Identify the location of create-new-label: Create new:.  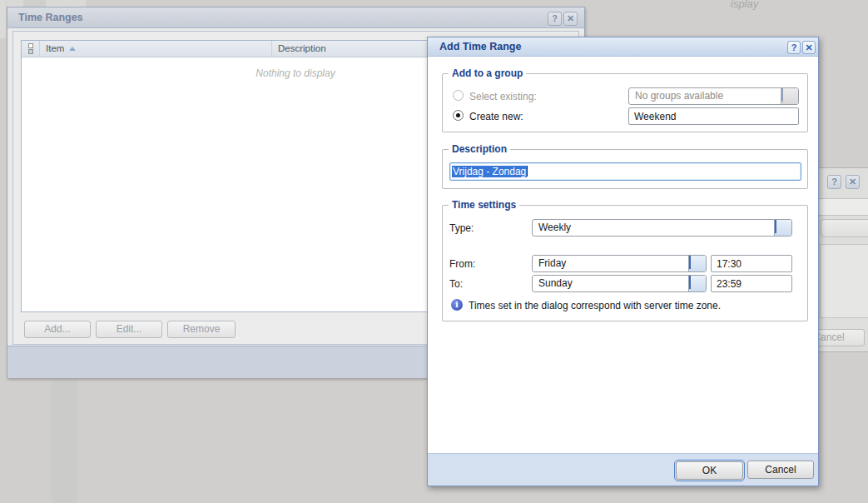
(496, 117).